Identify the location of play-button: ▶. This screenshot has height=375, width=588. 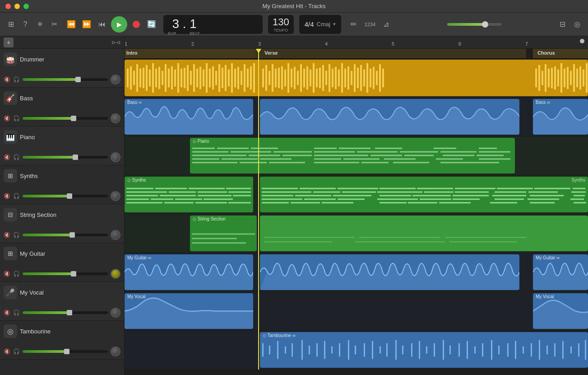
(119, 24).